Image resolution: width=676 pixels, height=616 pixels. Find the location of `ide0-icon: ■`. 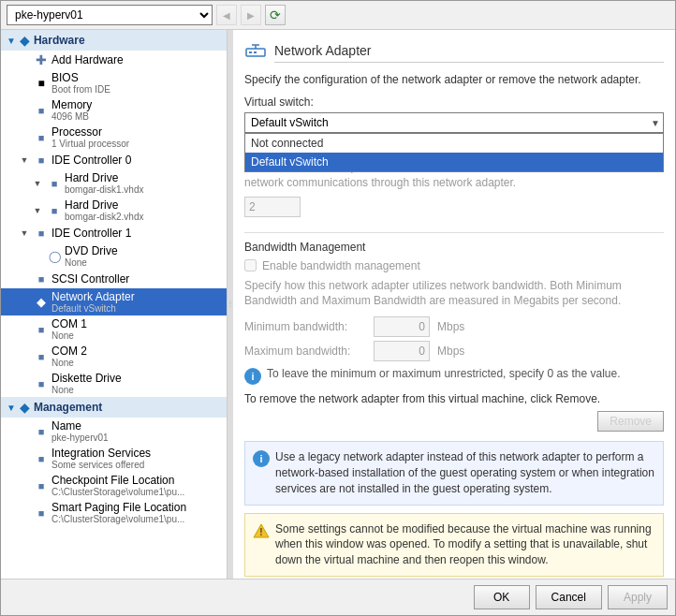

ide0-icon: ■ is located at coordinates (41, 160).